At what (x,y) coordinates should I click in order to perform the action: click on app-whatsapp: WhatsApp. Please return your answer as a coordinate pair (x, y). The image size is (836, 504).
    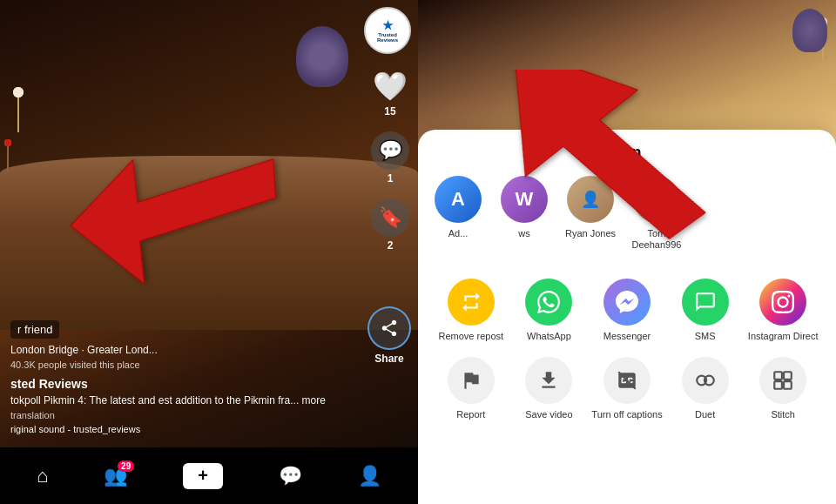
    Looking at the image, I should click on (549, 310).